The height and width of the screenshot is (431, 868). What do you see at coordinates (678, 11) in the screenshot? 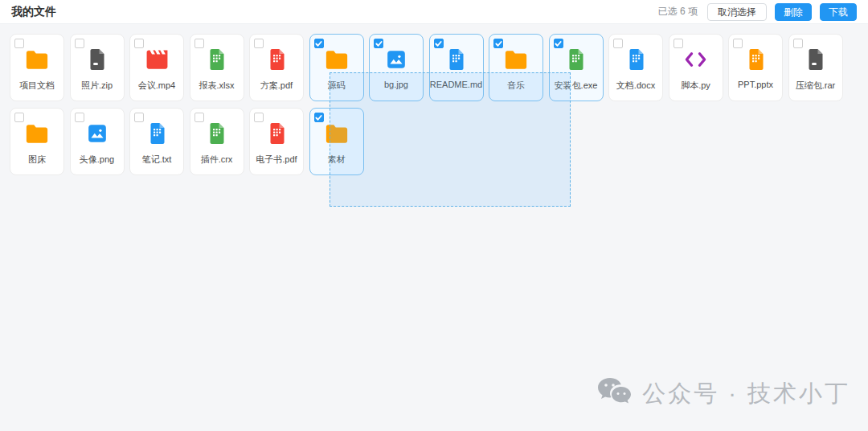
I see `selection-count: 已选 6 项` at bounding box center [678, 11].